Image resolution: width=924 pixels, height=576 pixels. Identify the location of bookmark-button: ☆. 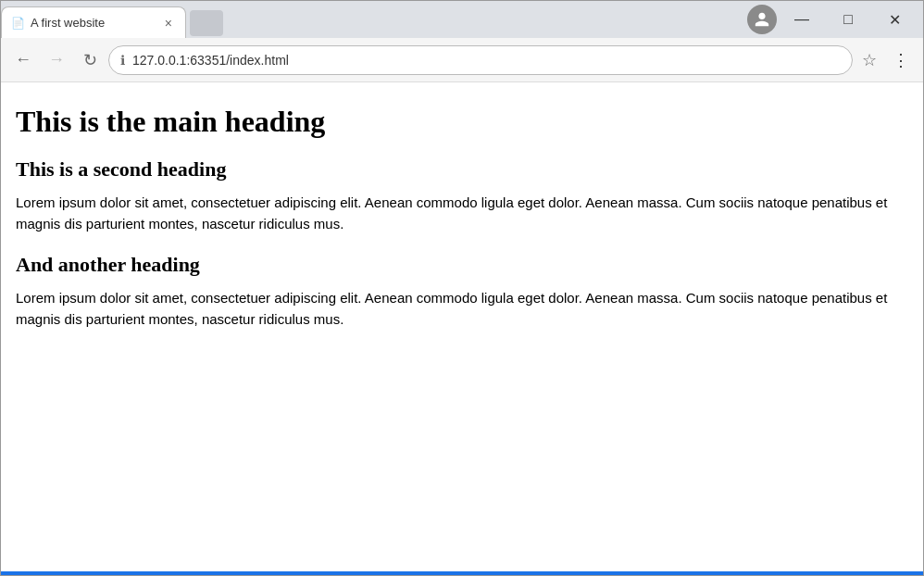
(869, 60).